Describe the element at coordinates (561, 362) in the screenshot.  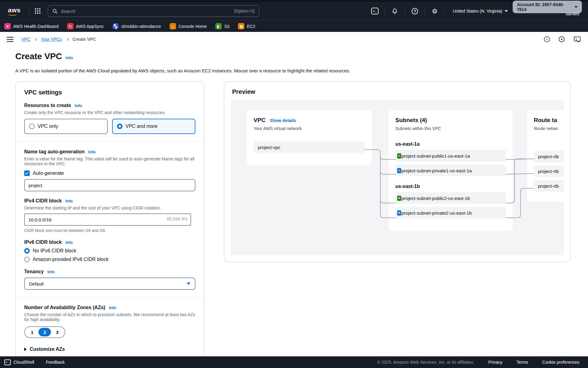
I see `cookie-preferences-link: Cookie preferences` at that location.